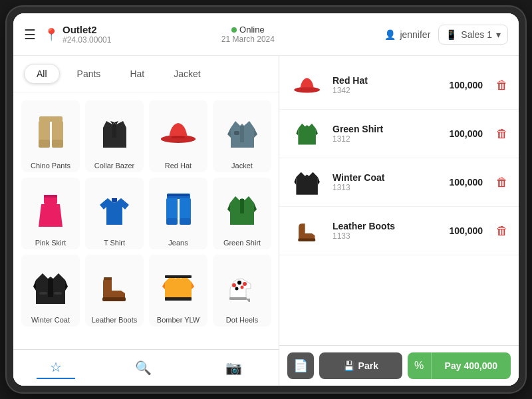 This screenshot has width=532, height=399. Describe the element at coordinates (178, 291) in the screenshot. I see `product-bomber-ylw: Bomber YLW` at that location.